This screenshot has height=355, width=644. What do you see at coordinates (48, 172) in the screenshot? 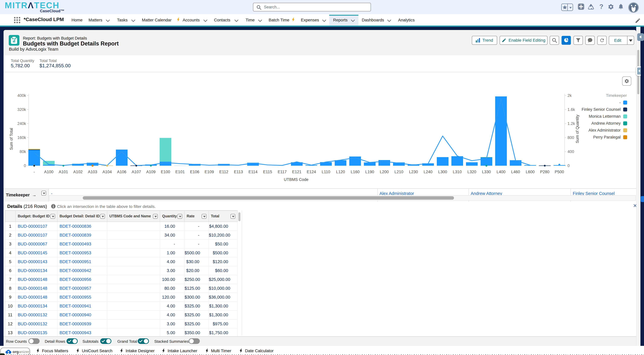
I see `svg-text: A100` at bounding box center [48, 172].